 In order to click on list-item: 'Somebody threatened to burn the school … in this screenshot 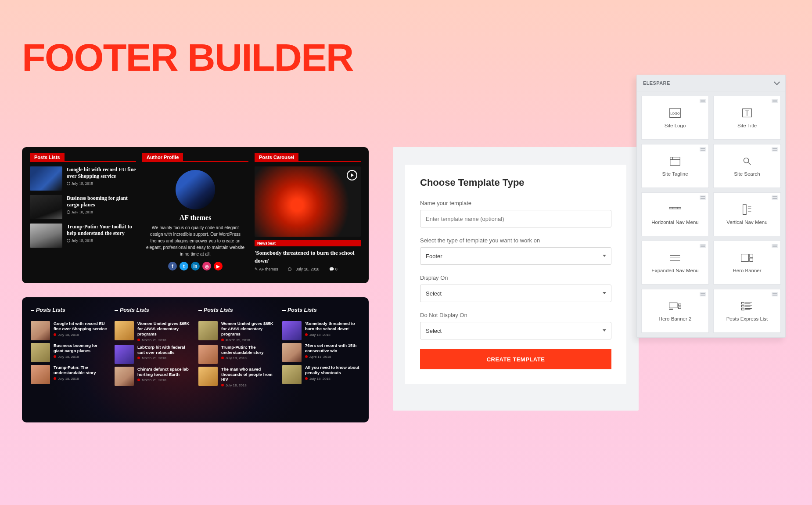, I will do `click(321, 331)`.